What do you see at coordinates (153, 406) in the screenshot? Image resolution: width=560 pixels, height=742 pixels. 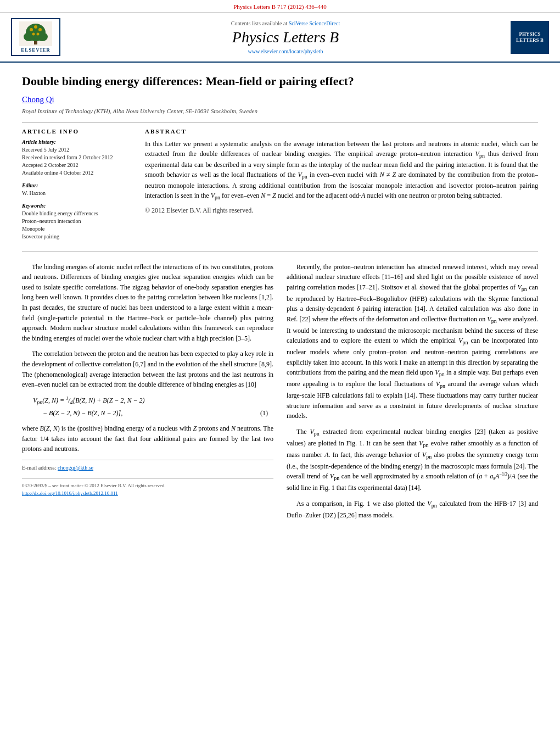 I see `formula-block: Vpn(Z, N) = 1/4[B(Z, N) + B(Z − 2, N − 2…` at bounding box center [153, 406].